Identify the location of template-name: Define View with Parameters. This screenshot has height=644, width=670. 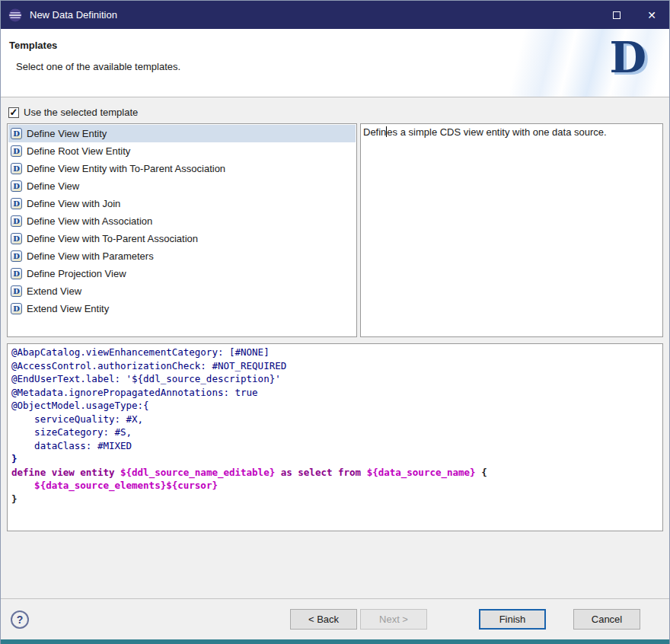
(90, 256).